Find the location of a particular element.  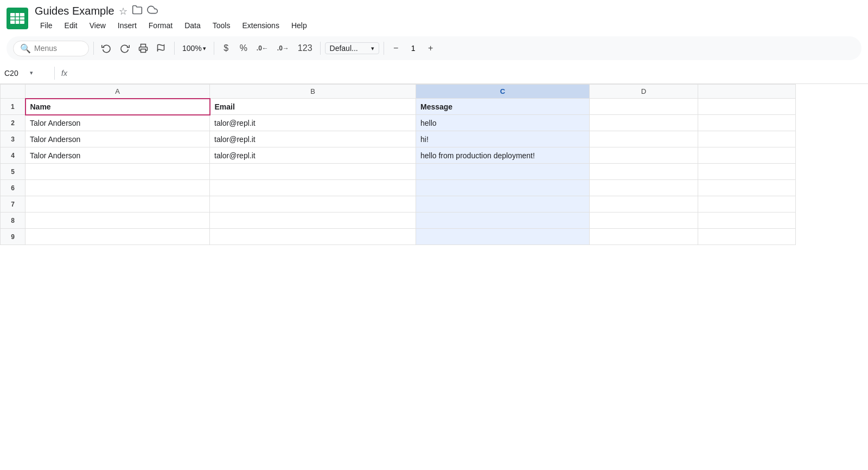

title-menu-block: Guides Example ☆ File Edit View Insert F… is located at coordinates (174, 18).